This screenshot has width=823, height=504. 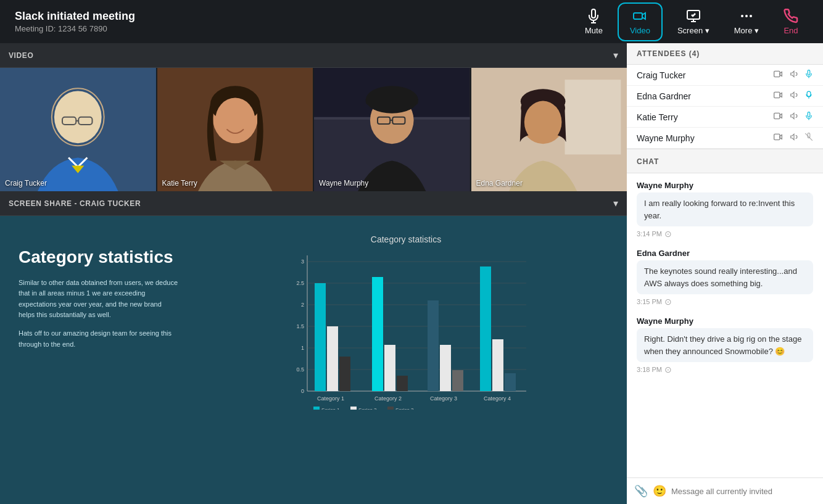 I want to click on attendees-title: ATTENDEES (4), so click(x=668, y=54).